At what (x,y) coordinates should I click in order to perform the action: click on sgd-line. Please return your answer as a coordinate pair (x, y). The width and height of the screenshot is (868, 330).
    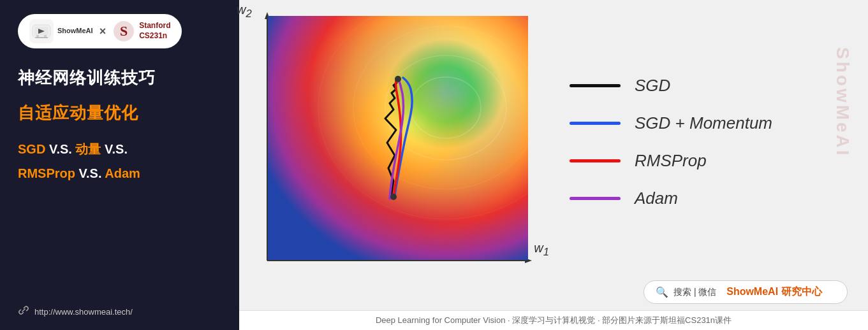
    Looking at the image, I should click on (595, 85).